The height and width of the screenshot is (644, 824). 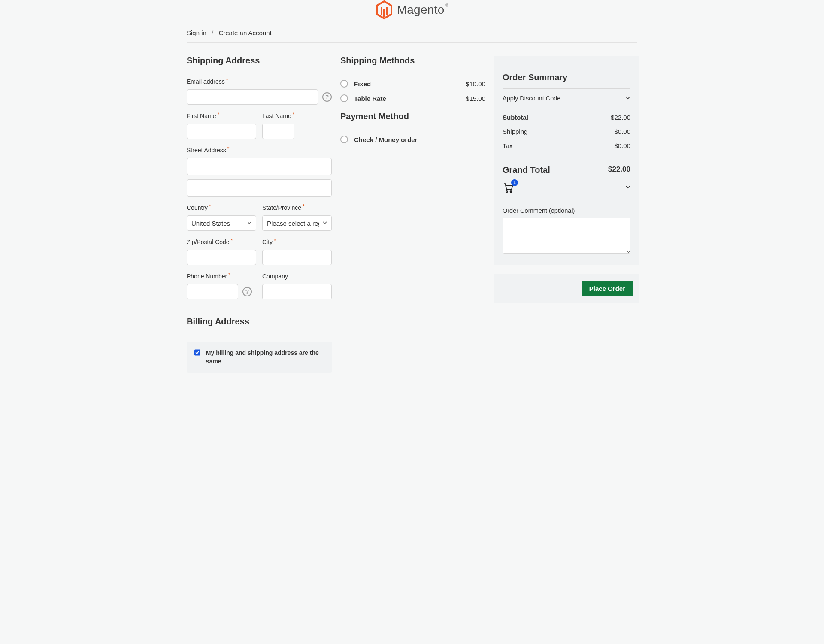 I want to click on shipping-payment-column: Shipping Methods Fixed $10.00 Table Rate…, so click(x=413, y=215).